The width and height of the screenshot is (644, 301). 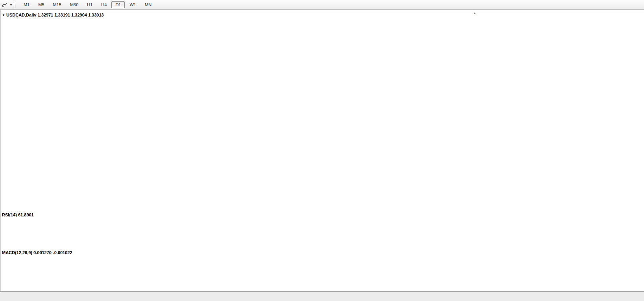 I want to click on macd-indicator-label: MACD(12,26,9) 0.001270 -0.001022, so click(x=37, y=253).